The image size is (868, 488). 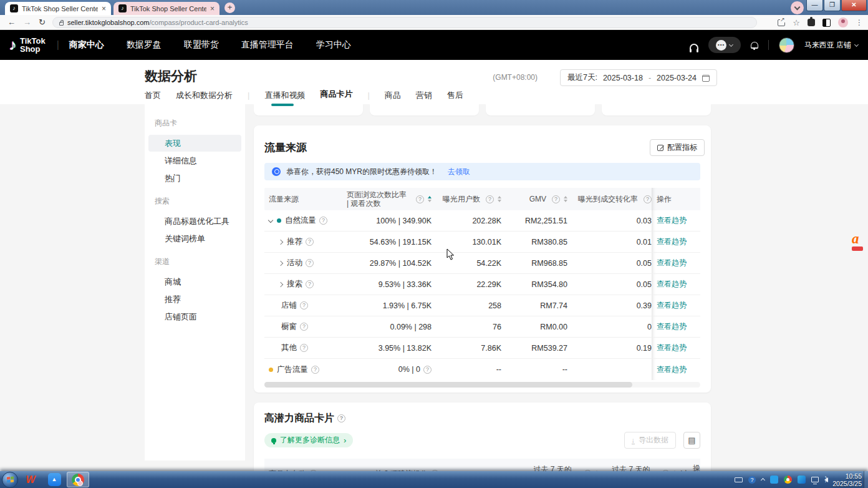 What do you see at coordinates (87, 45) in the screenshot?
I see `nav-seller-center: 商家中心` at bounding box center [87, 45].